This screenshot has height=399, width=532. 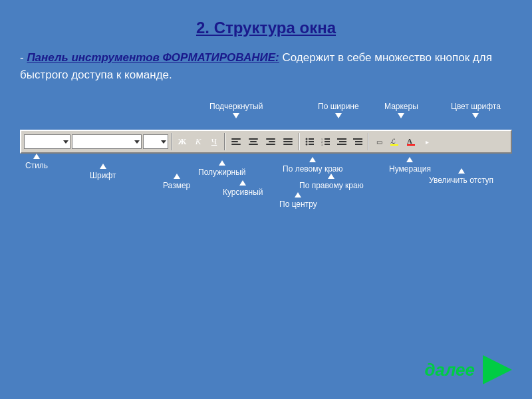 What do you see at coordinates (393, 141) in the screenshot?
I see `svg-text: ℒ` at bounding box center [393, 141].